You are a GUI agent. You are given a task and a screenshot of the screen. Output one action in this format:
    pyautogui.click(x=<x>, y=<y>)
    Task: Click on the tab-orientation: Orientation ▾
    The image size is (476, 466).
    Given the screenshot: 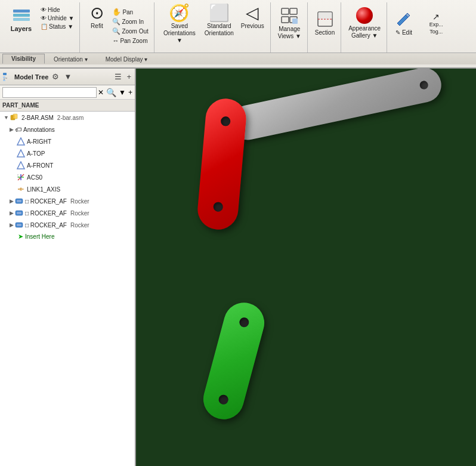 What is the action you would take?
    pyautogui.click(x=70, y=59)
    